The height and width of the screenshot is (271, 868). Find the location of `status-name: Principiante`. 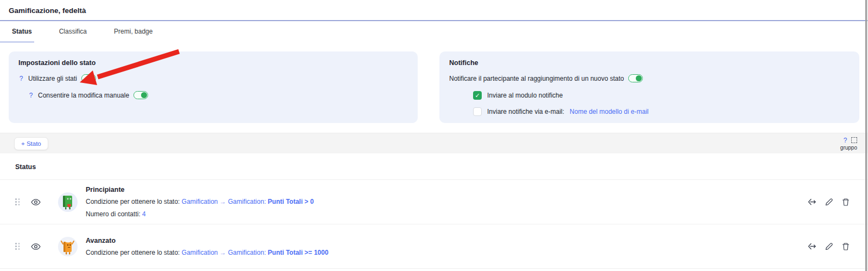

status-name: Principiante is located at coordinates (446, 190).